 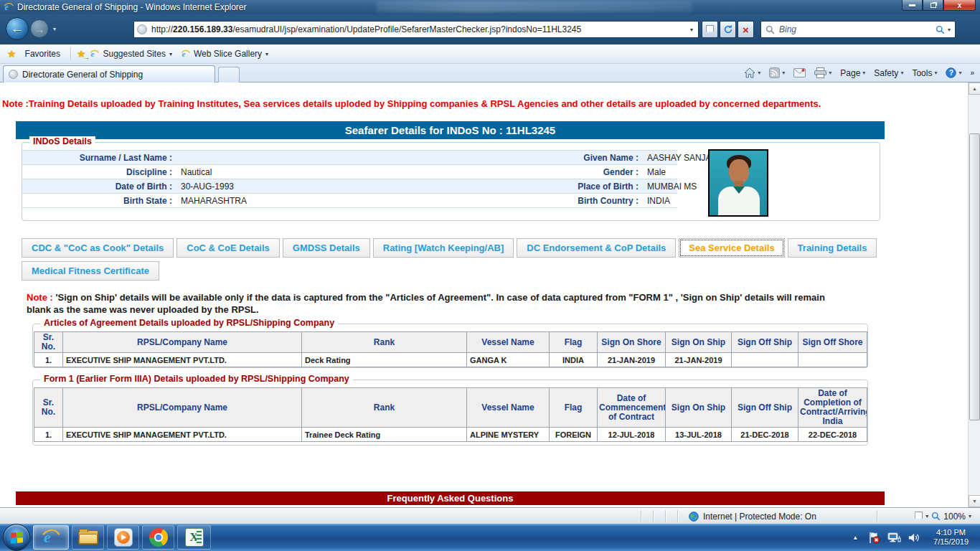 What do you see at coordinates (109, 74) in the screenshot?
I see `browser-tab: Directorate General of Shipping` at bounding box center [109, 74].